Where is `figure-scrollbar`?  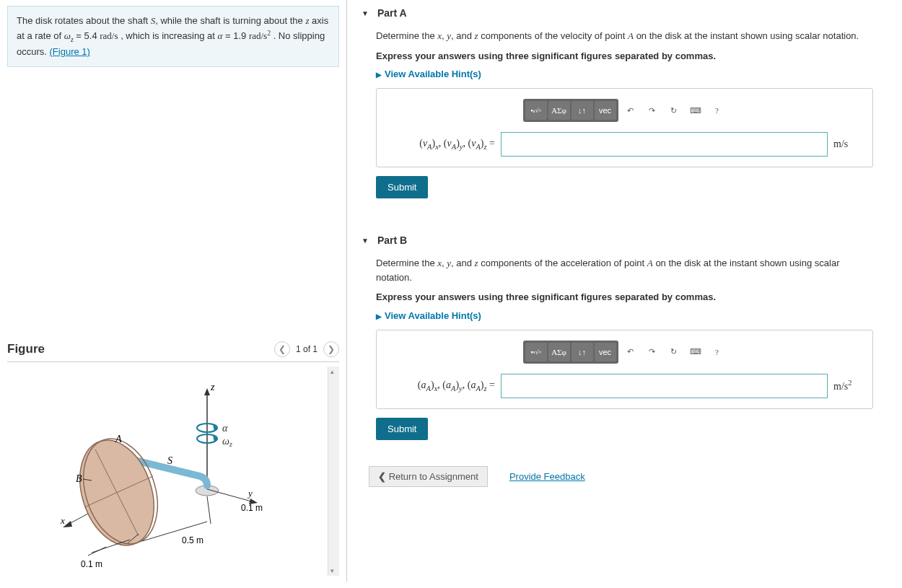 figure-scrollbar is located at coordinates (333, 471).